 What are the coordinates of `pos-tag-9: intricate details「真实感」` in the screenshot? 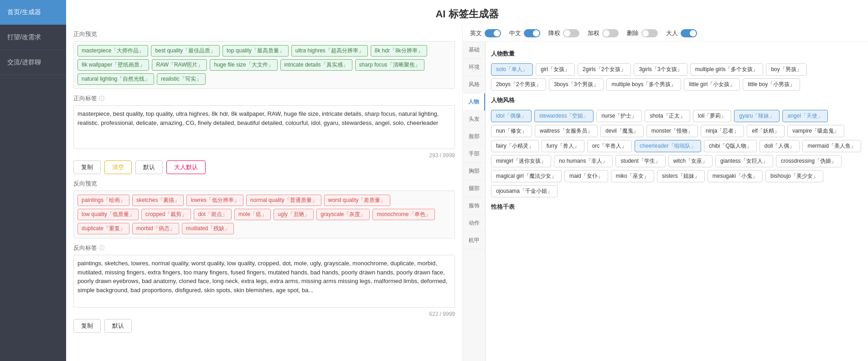 It's located at (316, 65).